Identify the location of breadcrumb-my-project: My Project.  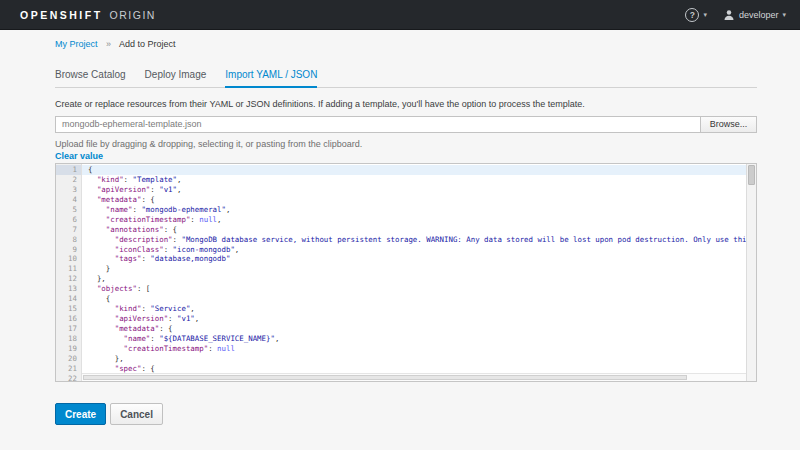
(76, 44).